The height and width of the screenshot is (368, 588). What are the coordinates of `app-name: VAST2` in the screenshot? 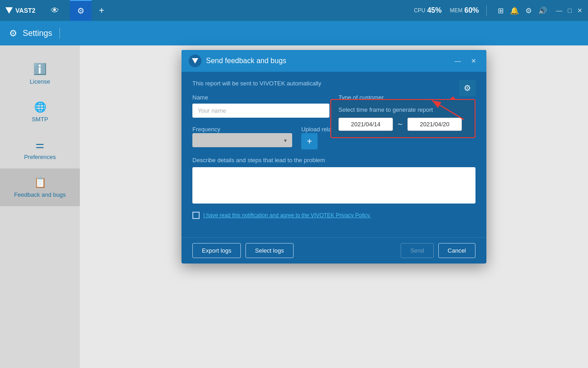 It's located at (25, 10).